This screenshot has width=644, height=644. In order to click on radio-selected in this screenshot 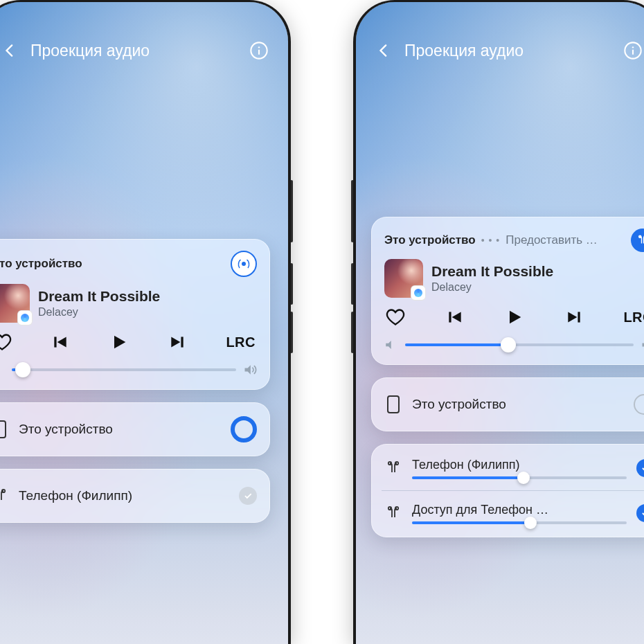, I will do `click(244, 429)`.